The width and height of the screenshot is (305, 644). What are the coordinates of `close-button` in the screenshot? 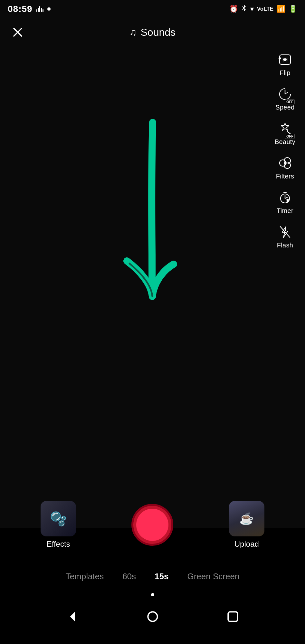 It's located at (18, 32).